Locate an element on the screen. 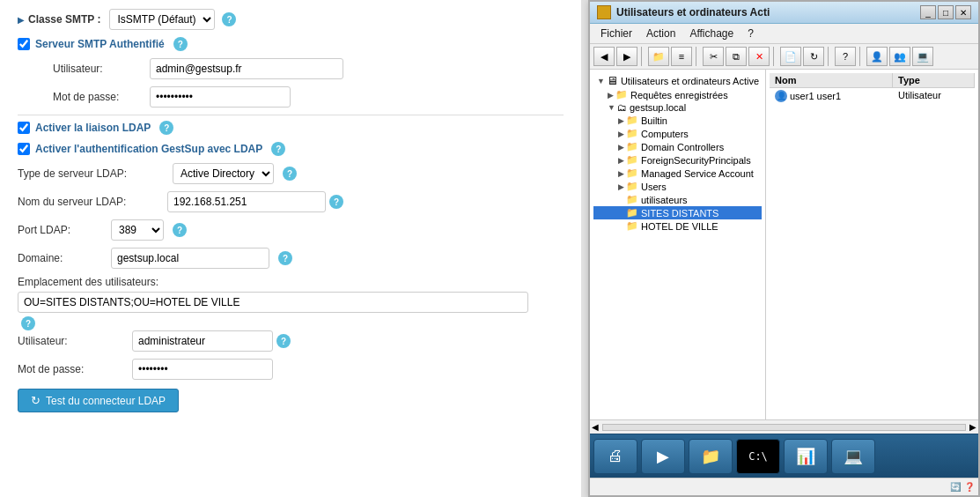 Image resolution: width=980 pixels, height=497 pixels. tb-help-button: ? is located at coordinates (845, 56).